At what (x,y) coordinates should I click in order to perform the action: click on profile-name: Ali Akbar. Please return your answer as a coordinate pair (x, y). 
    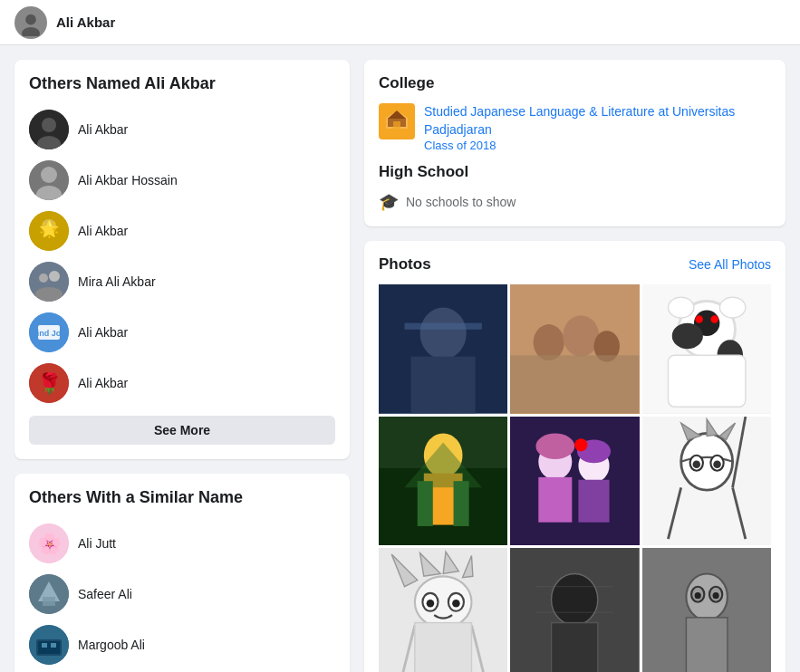
    Looking at the image, I should click on (85, 22).